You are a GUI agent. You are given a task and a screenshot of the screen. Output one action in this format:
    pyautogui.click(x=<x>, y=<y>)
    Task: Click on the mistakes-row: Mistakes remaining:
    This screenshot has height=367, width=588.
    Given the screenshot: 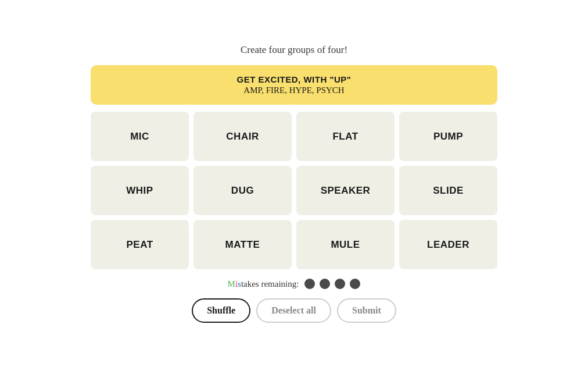 What is the action you would take?
    pyautogui.click(x=294, y=284)
    